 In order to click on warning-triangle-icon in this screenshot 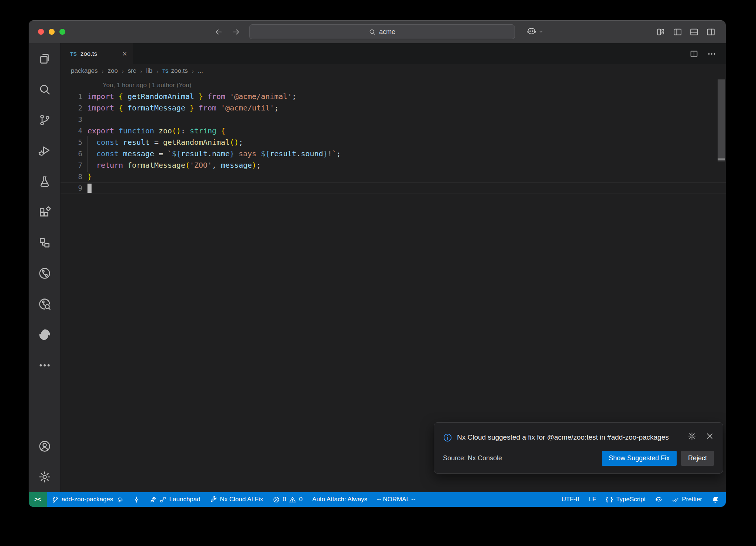, I will do `click(292, 499)`.